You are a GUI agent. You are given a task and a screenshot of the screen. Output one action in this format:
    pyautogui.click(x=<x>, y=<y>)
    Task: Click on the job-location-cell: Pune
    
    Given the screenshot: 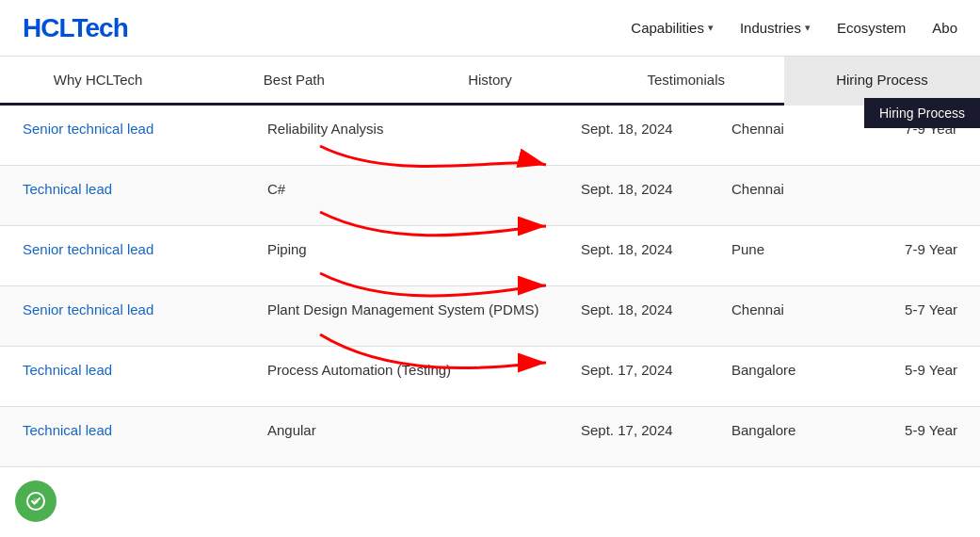 What is the action you would take?
    pyautogui.click(x=797, y=256)
    